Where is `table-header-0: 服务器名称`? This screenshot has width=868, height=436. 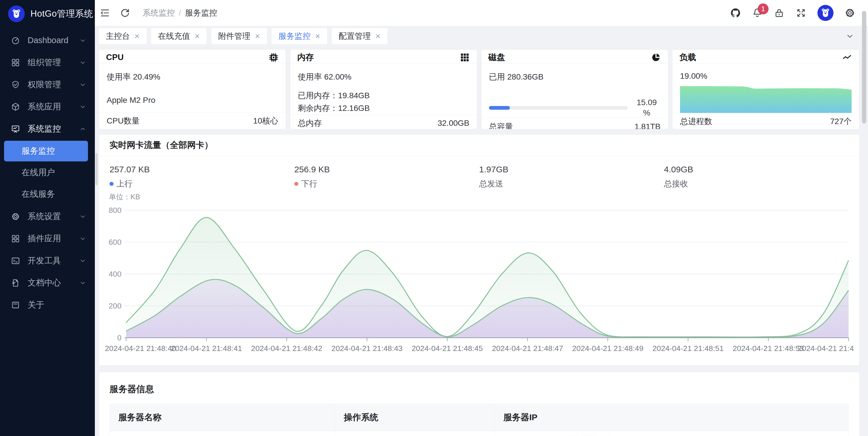 table-header-0: 服务器名称 is located at coordinates (222, 417).